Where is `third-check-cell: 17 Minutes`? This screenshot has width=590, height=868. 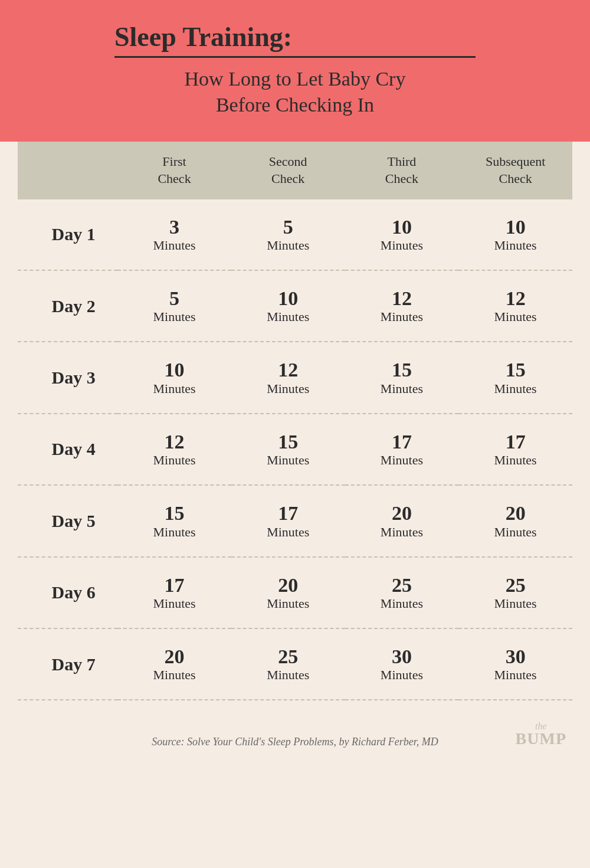 third-check-cell: 17 Minutes is located at coordinates (402, 450).